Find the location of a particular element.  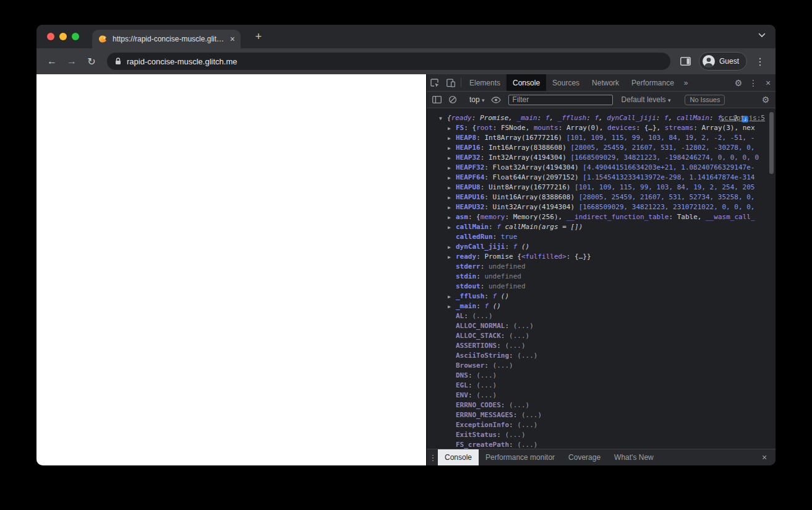

console-token: [28005, 25459, 21607, 531, -12802, -3027… is located at coordinates (662, 147).